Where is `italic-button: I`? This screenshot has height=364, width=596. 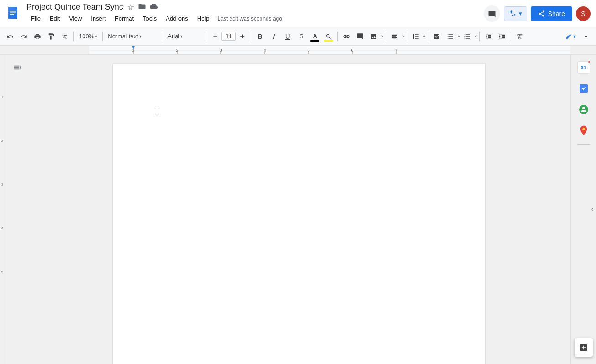 italic-button: I is located at coordinates (274, 36).